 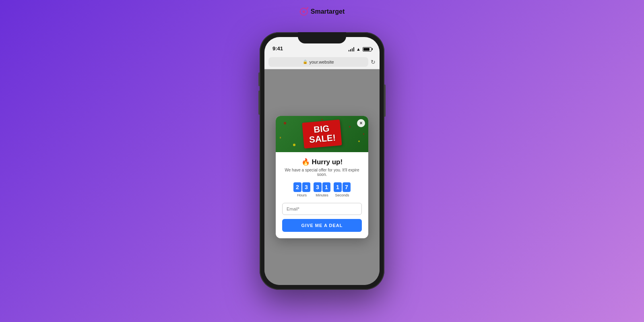 I want to click on seconds-digit-2: 7, so click(x=347, y=187).